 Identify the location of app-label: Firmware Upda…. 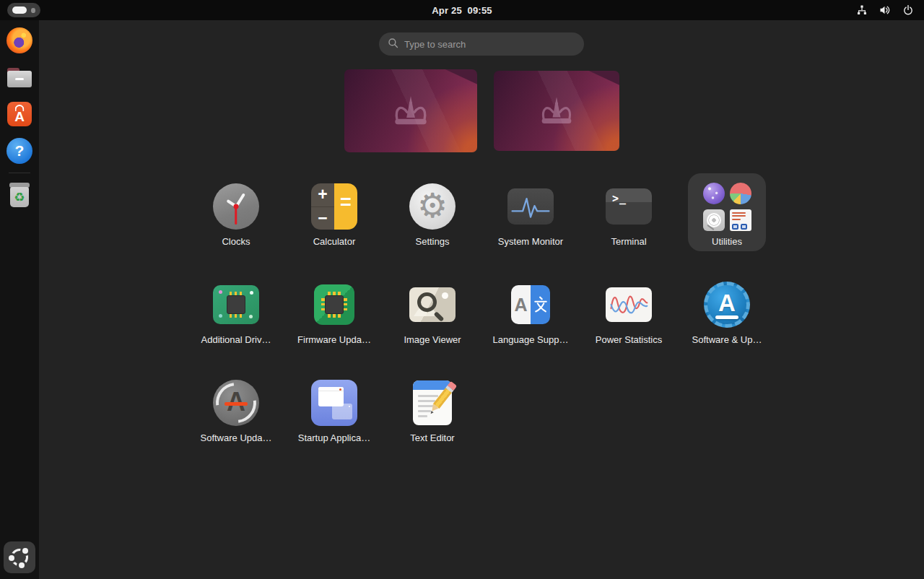
(334, 339).